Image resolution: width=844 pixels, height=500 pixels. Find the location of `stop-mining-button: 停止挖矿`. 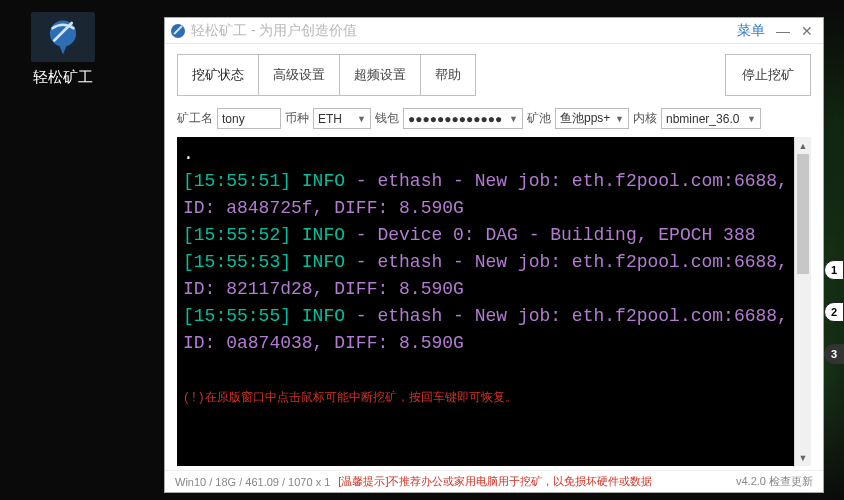

stop-mining-button: 停止挖矿 is located at coordinates (768, 75).